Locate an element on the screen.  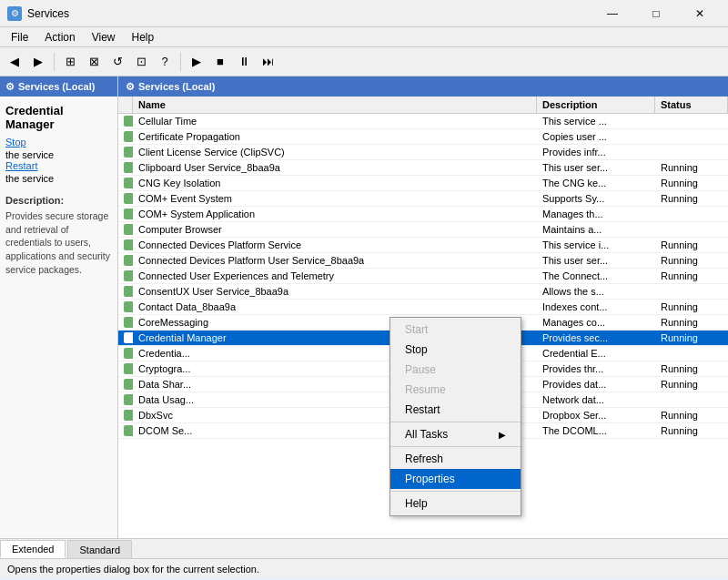
pause-service-button: ⏸ is located at coordinates (244, 62).